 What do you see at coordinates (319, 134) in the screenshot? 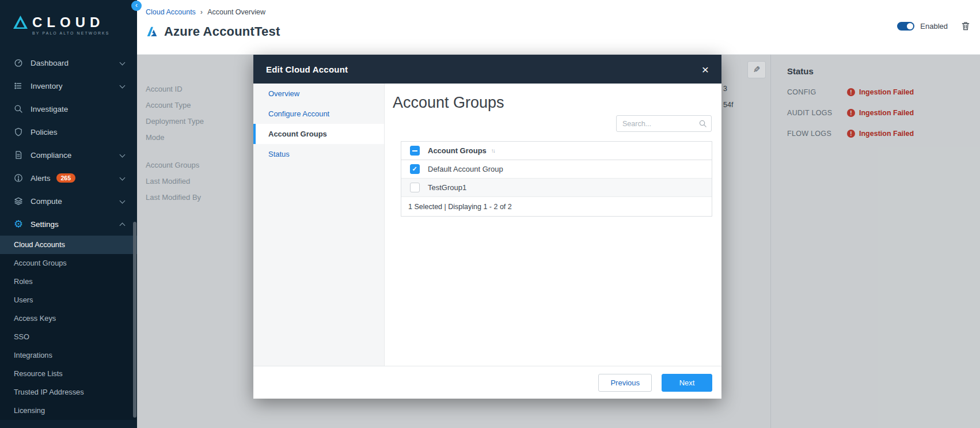
I see `modal-nav-account-groups: Account Groups` at bounding box center [319, 134].